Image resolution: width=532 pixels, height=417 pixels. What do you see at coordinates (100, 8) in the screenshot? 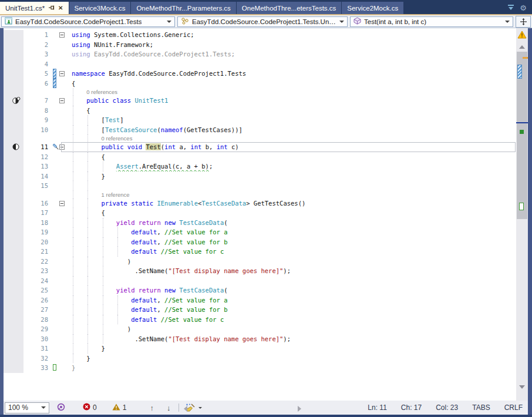
I see `document-tab: Service3Mock.cs` at bounding box center [100, 8].